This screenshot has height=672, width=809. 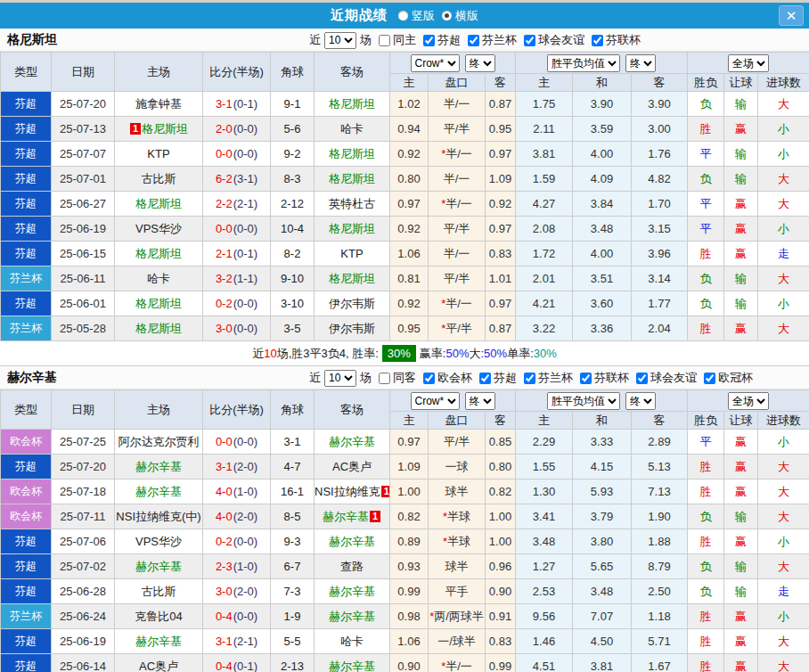 What do you see at coordinates (237, 617) in the screenshot?
I see `score-cell: 0-4(0-0)` at bounding box center [237, 617].